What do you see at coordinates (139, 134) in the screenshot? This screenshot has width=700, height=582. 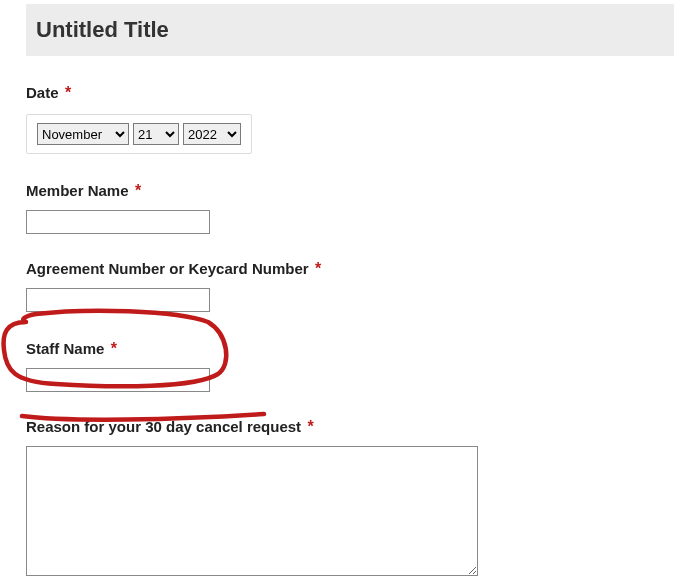 I see `date-selector-group: November 21 2022` at bounding box center [139, 134].